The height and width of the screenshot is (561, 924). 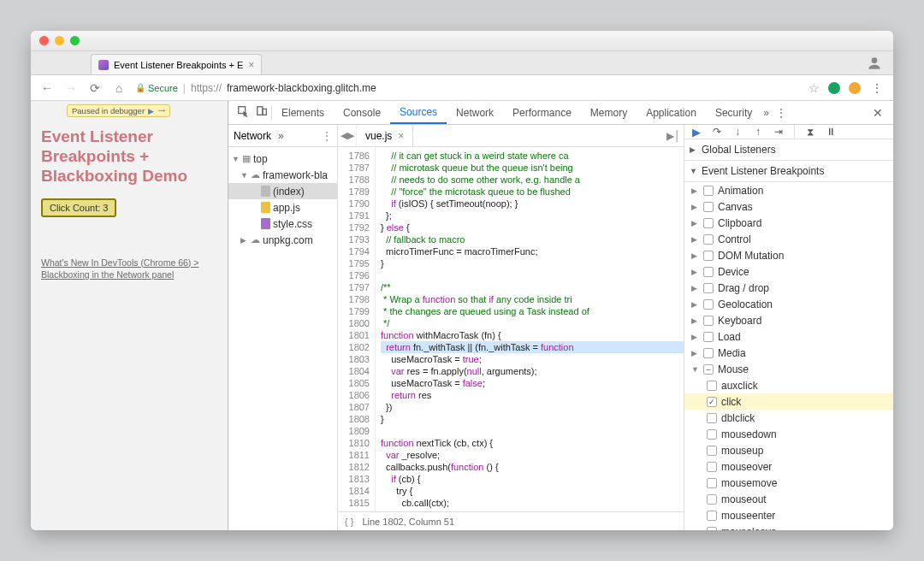 I want to click on tree-file-appjs: app.js, so click(x=282, y=207).